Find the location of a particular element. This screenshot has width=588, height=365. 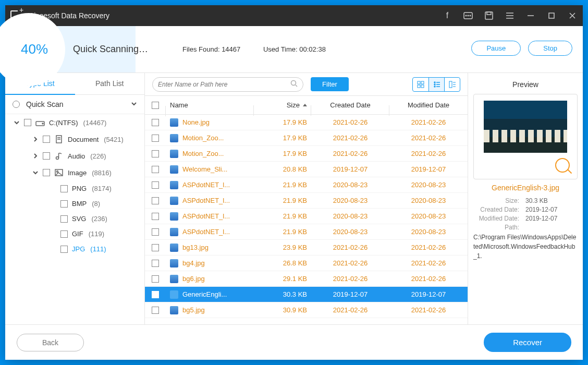

file-modified: 2019-12-07 is located at coordinates (428, 169).